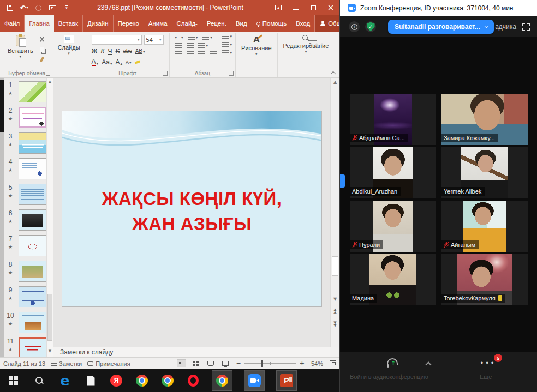 Image resolution: width=537 pixels, height=392 pixels. What do you see at coordinates (287, 381) in the screenshot?
I see `taskbar-powerpoint-active-button: P` at bounding box center [287, 381].